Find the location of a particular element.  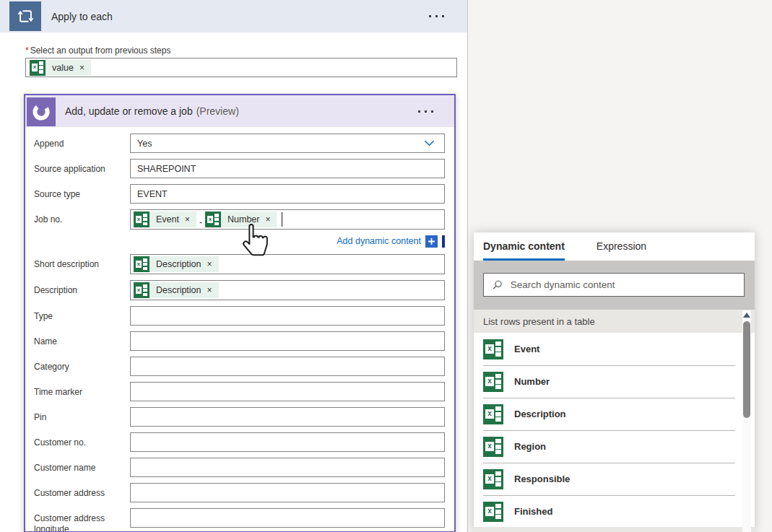

append-value: Yes is located at coordinates (144, 144).